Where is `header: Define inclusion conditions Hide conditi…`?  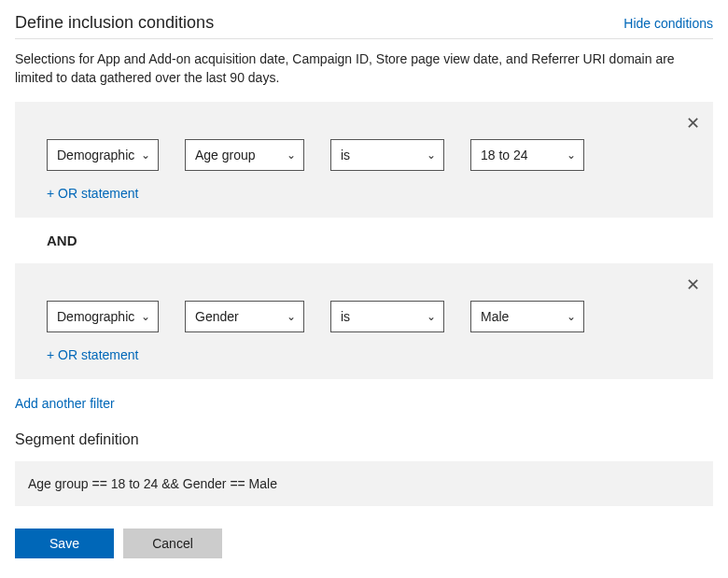 header: Define inclusion conditions Hide conditi… is located at coordinates (364, 26).